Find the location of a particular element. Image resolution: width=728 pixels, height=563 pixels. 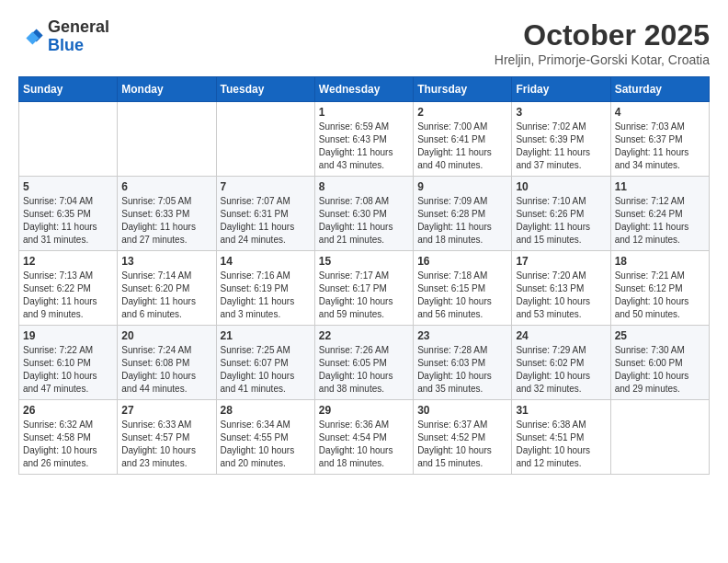

day-info: Sunrise: 7:26 AM Sunset: 6:05 PM Dayligh… is located at coordinates (364, 370).